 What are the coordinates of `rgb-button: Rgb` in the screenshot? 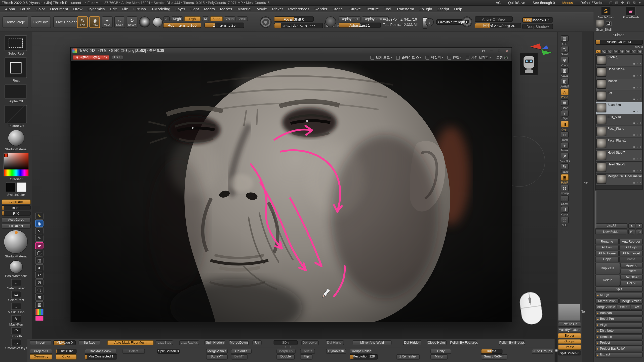 It's located at (192, 19).